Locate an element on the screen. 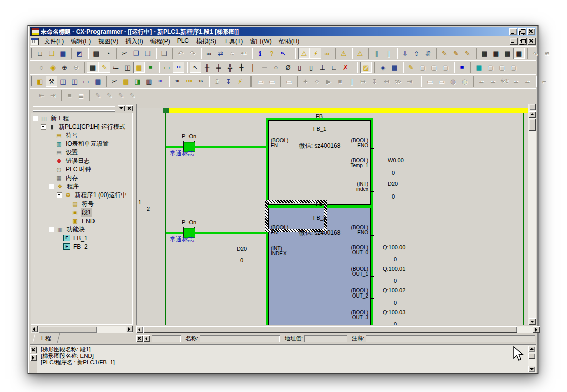 The image size is (567, 392). show-grid-icon: ▦ is located at coordinates (92, 67).